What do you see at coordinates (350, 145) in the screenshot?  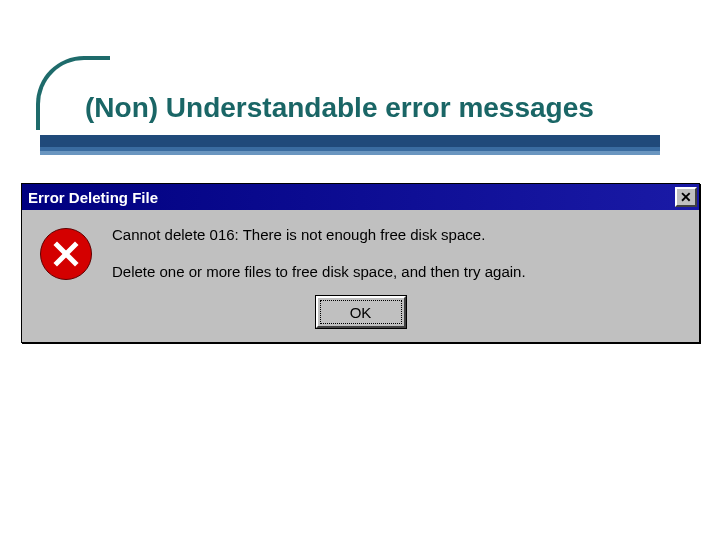 I see `title-underline` at bounding box center [350, 145].